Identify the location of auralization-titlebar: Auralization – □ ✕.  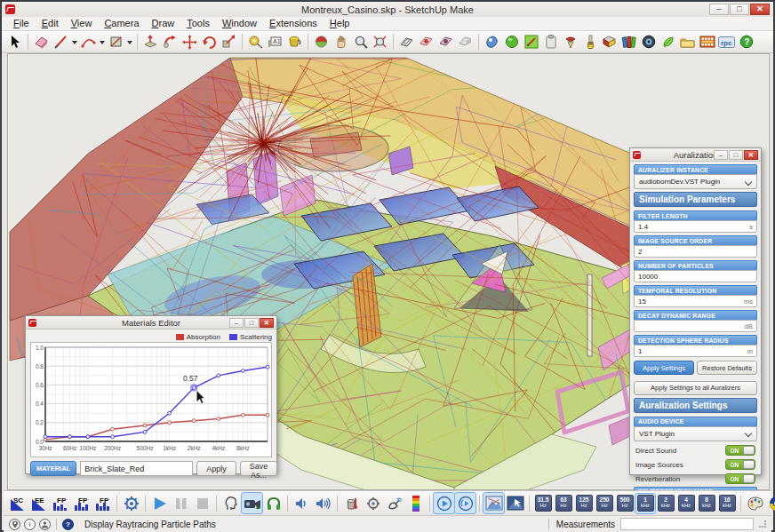
(695, 155).